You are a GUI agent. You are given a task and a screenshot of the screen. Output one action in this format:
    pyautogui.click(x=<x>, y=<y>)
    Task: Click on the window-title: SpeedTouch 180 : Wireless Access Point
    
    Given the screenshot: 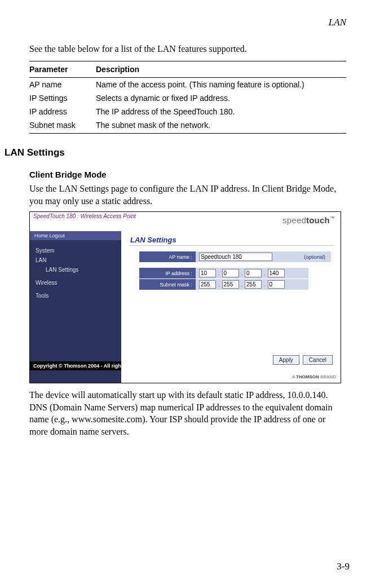 What is the action you would take?
    pyautogui.click(x=85, y=216)
    